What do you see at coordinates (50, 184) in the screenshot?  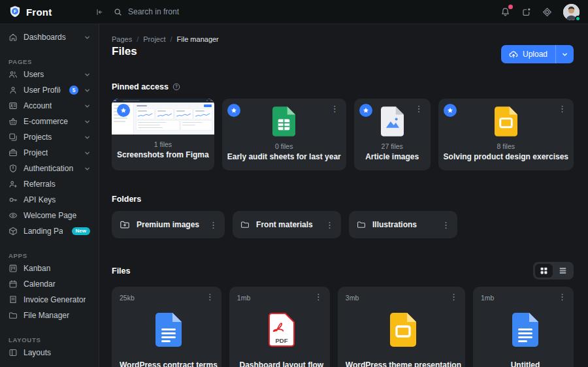 I see `sidebar-item-referrals: Referrals` at bounding box center [50, 184].